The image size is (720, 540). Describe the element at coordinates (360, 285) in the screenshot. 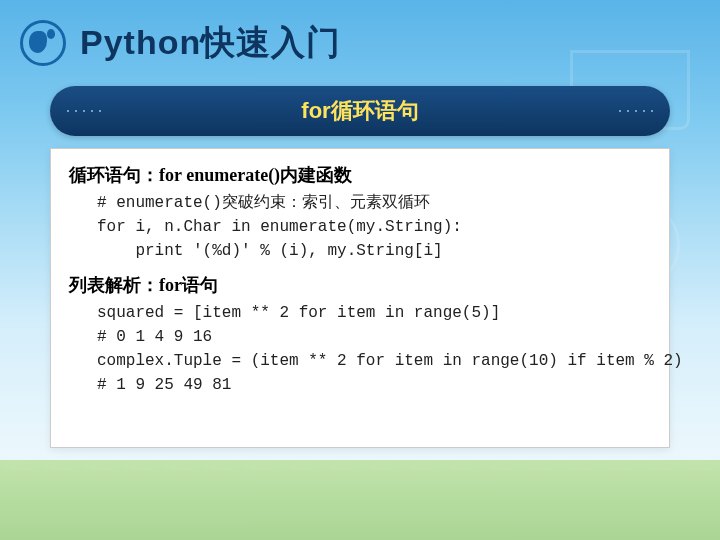

I see `section-heading-1: 列表解析：for语句` at that location.